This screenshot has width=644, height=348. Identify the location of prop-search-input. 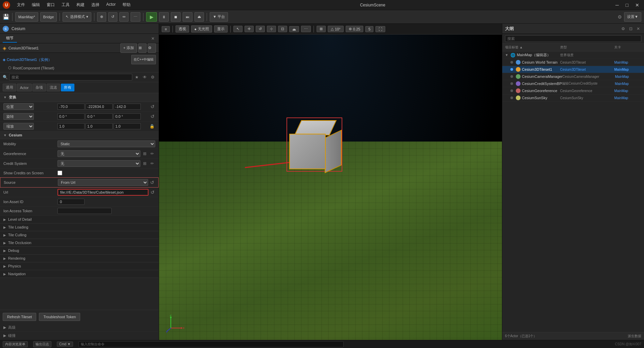
(71, 77).